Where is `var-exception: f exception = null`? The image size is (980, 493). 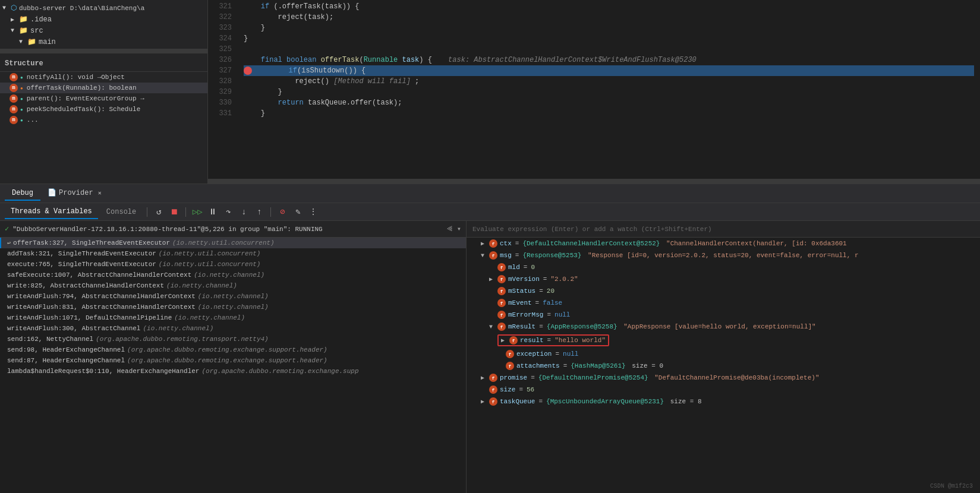 var-exception: f exception = null is located at coordinates (723, 354).